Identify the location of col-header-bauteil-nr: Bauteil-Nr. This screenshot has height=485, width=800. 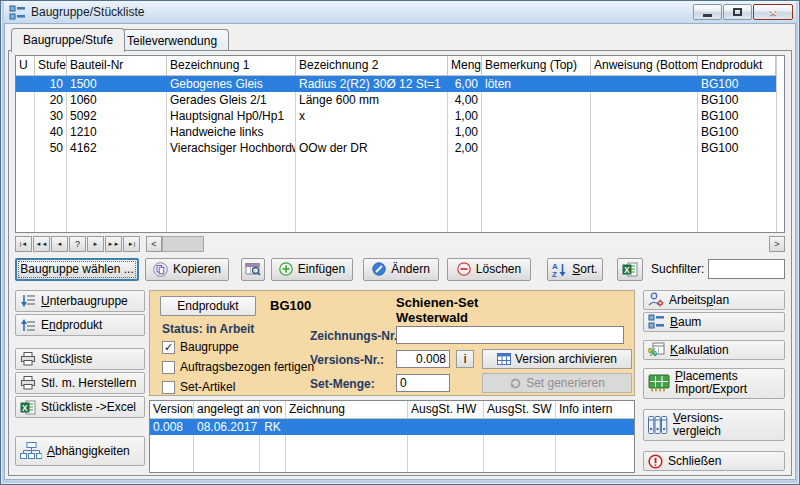
(117, 66).